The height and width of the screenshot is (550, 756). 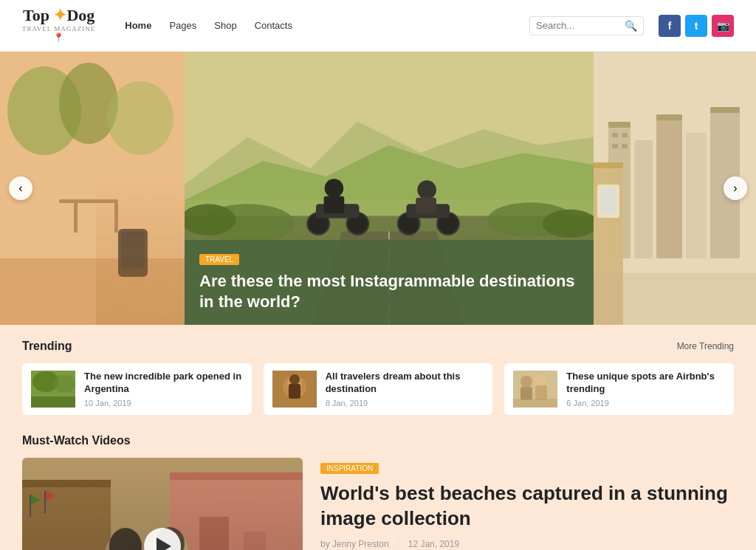 What do you see at coordinates (723, 26) in the screenshot?
I see `instagram-button: 📷` at bounding box center [723, 26].